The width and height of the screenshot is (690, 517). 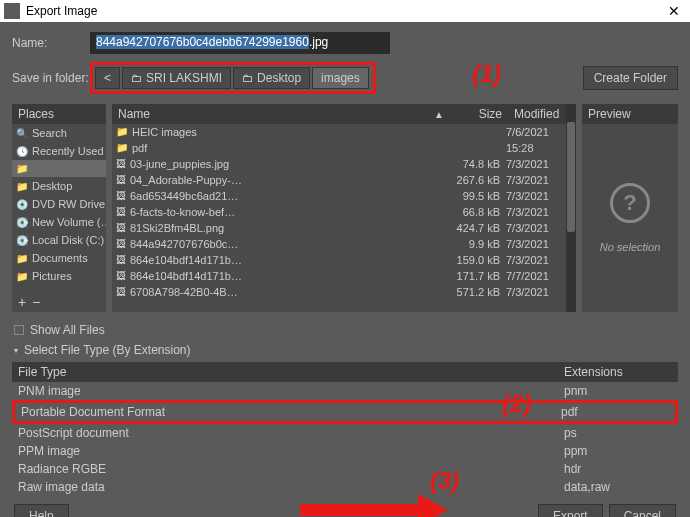 What do you see at coordinates (281, 114) in the screenshot?
I see `col-header-name: Name▲` at bounding box center [281, 114].